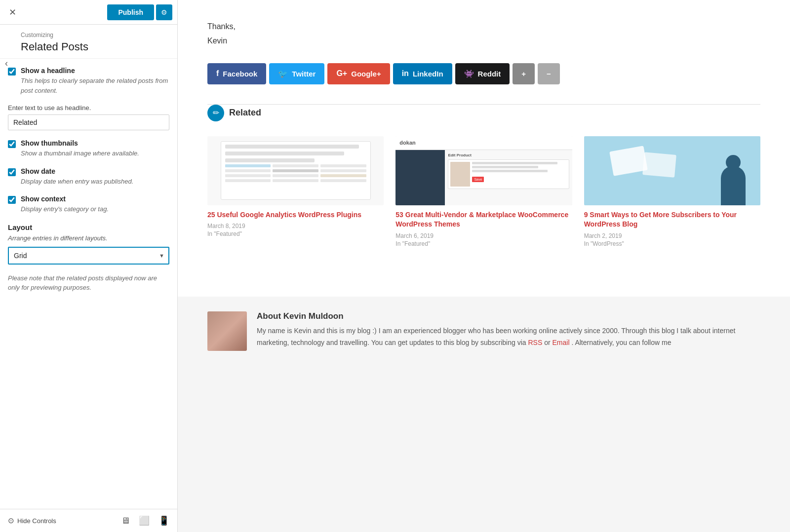 Image resolution: width=790 pixels, height=532 pixels. I want to click on layout-description: Arrange entries in different layouts., so click(89, 238).